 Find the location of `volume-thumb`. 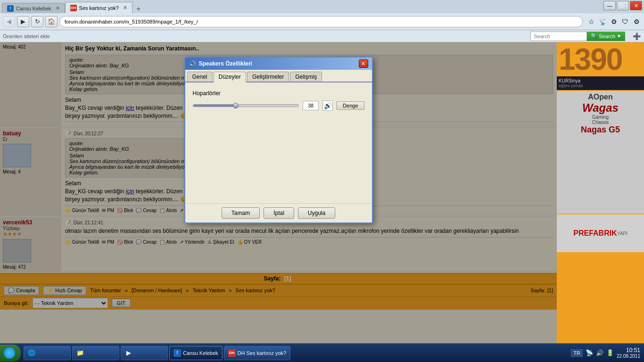

volume-thumb is located at coordinates (236, 106).